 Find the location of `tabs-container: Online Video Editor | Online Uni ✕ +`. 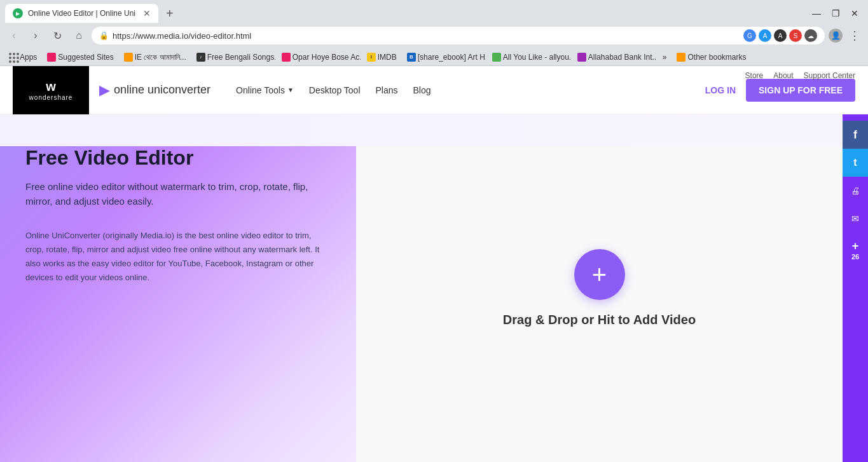

tabs-container: Online Video Editor | Online Uni ✕ + is located at coordinates (92, 13).